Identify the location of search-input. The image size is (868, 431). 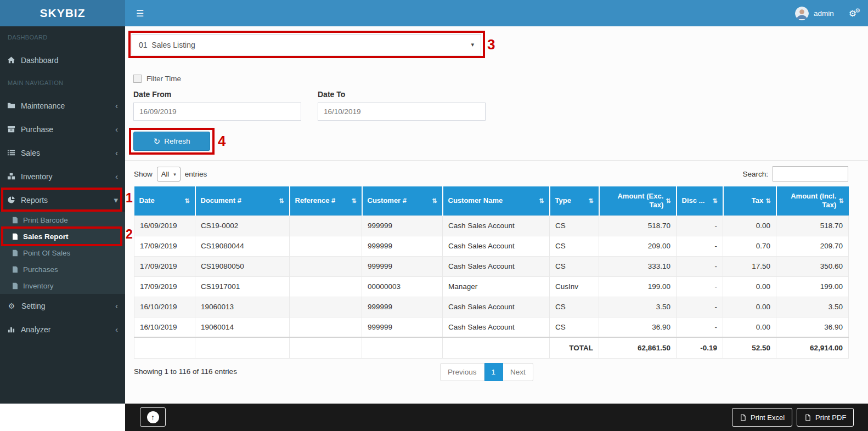
(810, 174).